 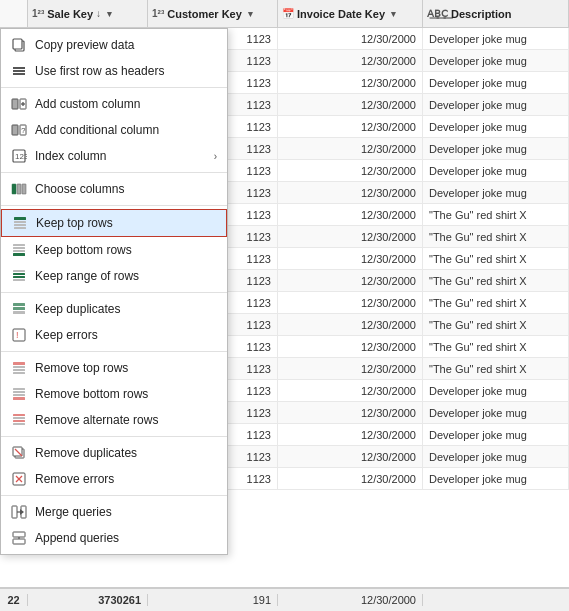 I want to click on menu-item-label: Remove errors, so click(x=74, y=479).